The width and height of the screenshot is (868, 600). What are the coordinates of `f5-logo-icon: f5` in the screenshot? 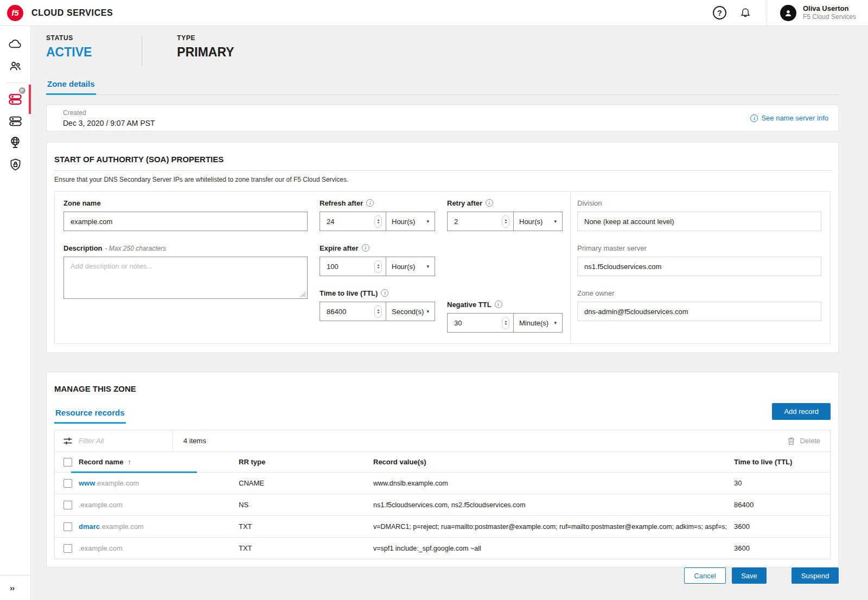 It's located at (15, 13).